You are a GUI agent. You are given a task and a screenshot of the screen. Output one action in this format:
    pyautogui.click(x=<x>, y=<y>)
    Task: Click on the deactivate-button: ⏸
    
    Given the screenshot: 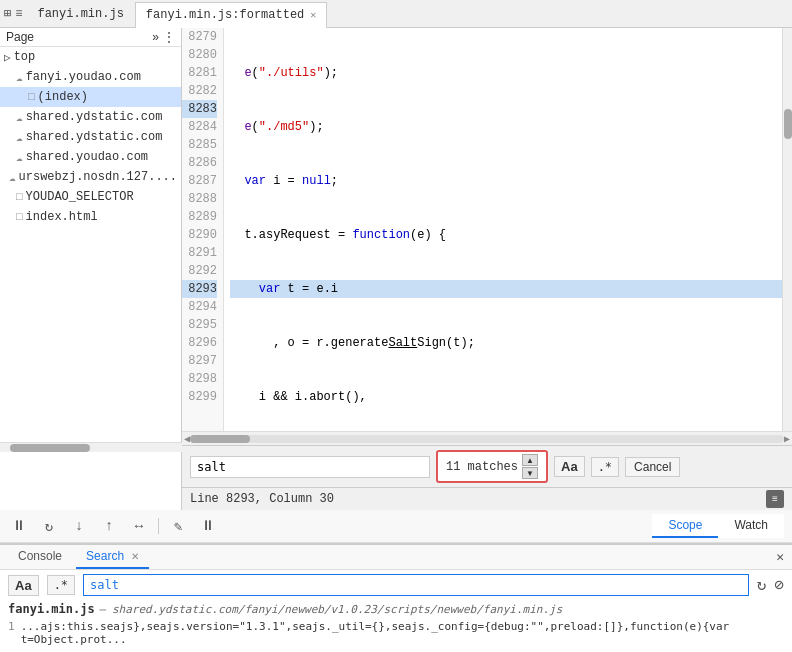 What is the action you would take?
    pyautogui.click(x=208, y=526)
    